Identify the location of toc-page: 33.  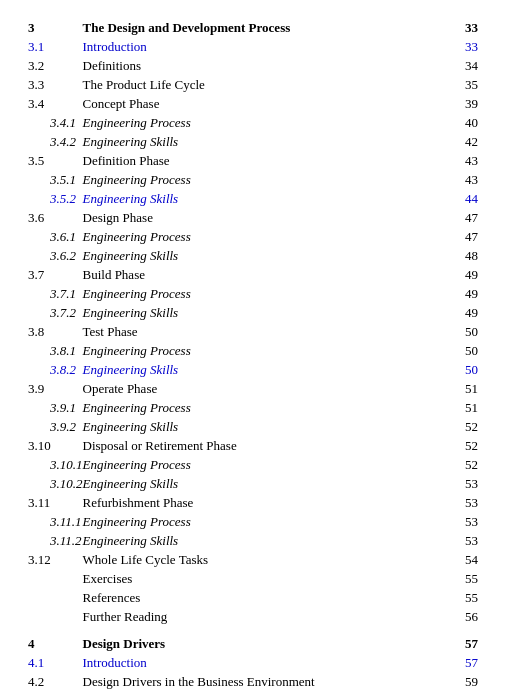
(463, 46).